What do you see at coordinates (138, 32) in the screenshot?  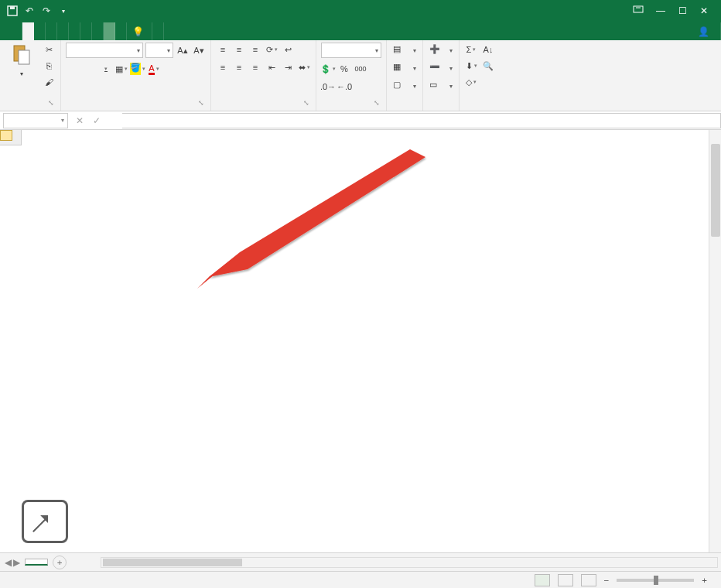 I see `bulb-icon: 💡` at bounding box center [138, 32].